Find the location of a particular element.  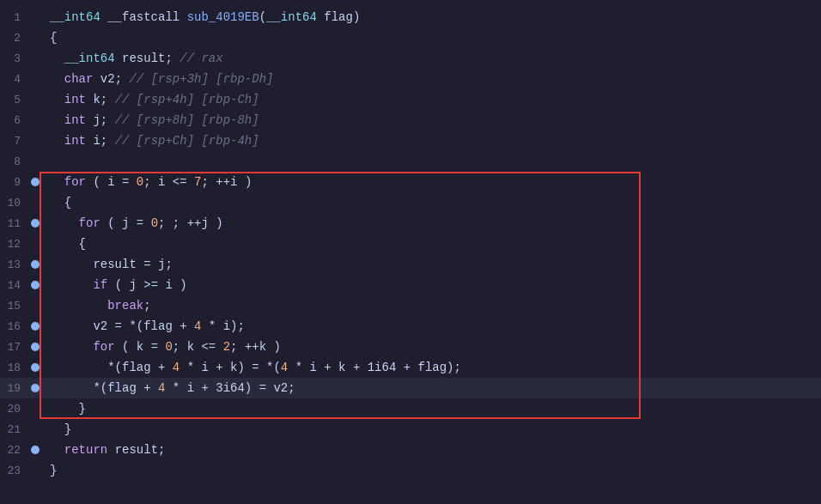

code-line: 13 result = j; is located at coordinates (410, 264).